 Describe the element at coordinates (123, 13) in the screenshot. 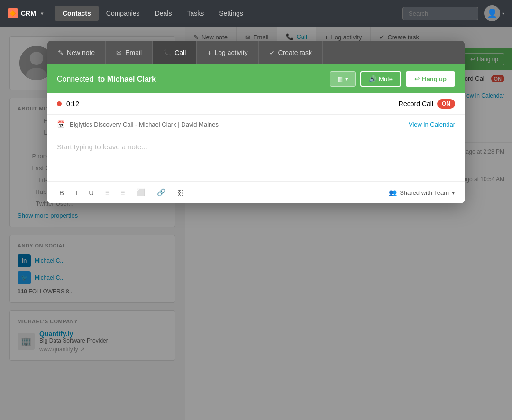

I see `nav-item-companies: Companies` at that location.